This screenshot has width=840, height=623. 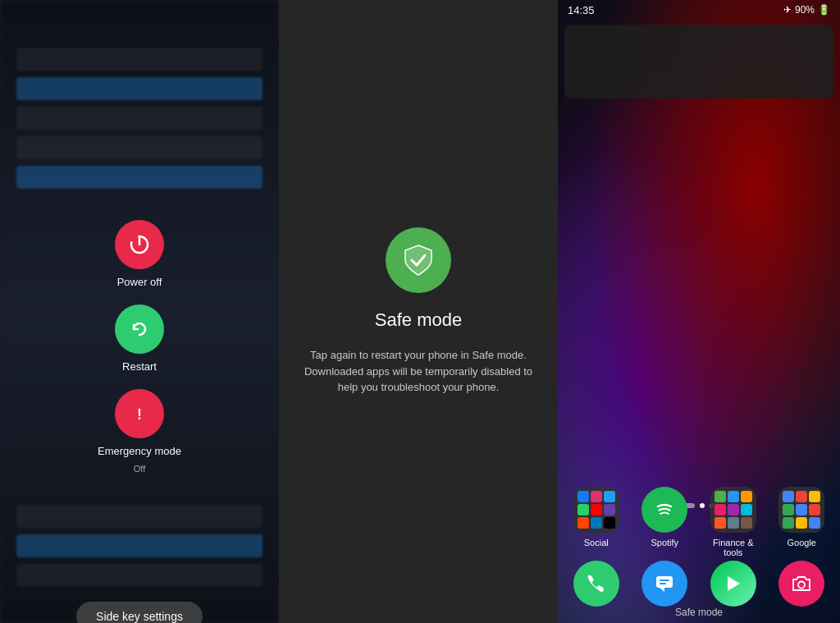 I want to click on safe-mode-title: Safe mode, so click(x=418, y=320).